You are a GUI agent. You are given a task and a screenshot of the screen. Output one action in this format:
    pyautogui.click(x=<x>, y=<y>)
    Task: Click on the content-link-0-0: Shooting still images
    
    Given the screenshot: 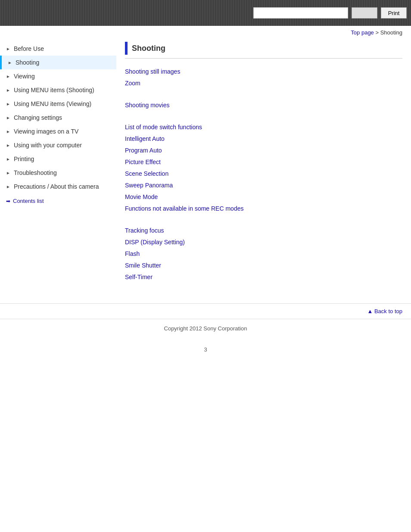 What is the action you would take?
    pyautogui.click(x=264, y=72)
    